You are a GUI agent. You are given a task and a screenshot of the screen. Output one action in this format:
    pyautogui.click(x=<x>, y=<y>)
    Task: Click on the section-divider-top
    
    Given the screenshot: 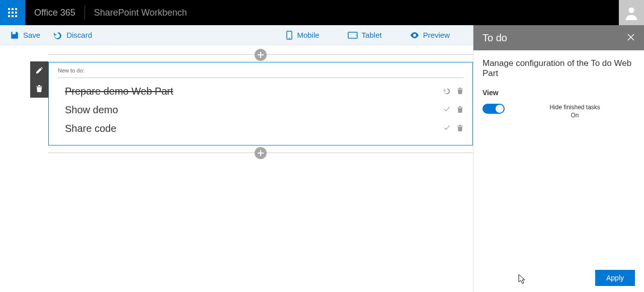 What is the action you would take?
    pyautogui.click(x=261, y=54)
    